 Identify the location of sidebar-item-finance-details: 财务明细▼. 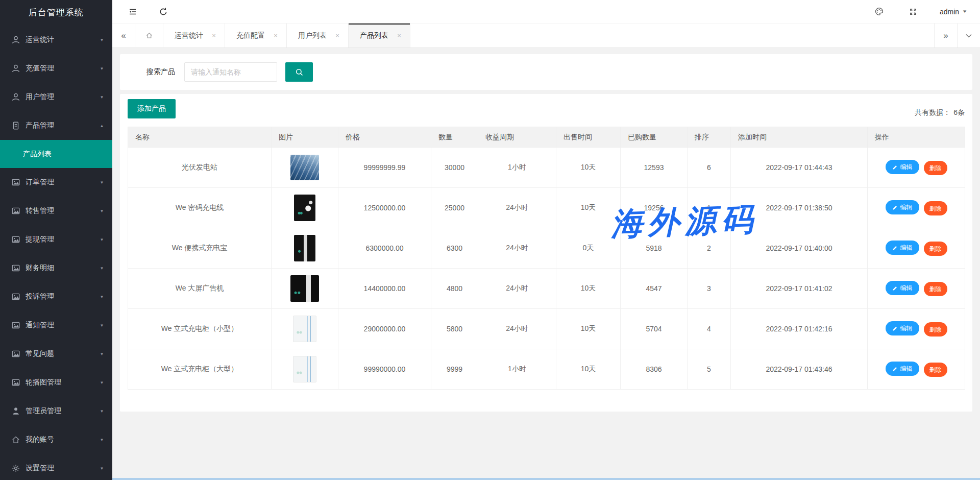
(56, 268).